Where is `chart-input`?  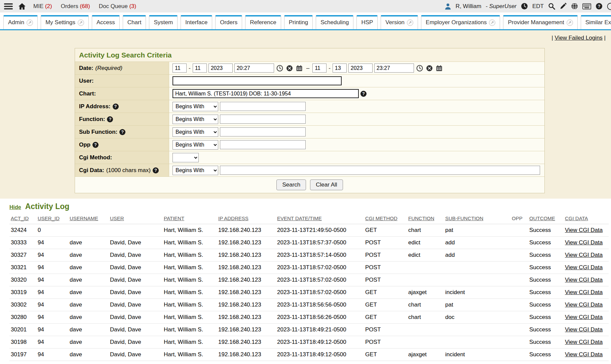
chart-input is located at coordinates (266, 93).